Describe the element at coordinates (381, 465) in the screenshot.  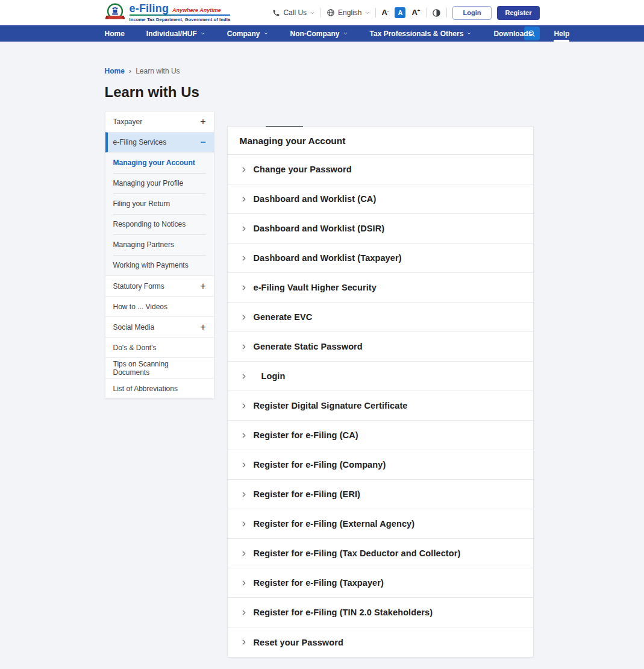
I see `accordion-row: Register for e-Filing (Company)` at that location.